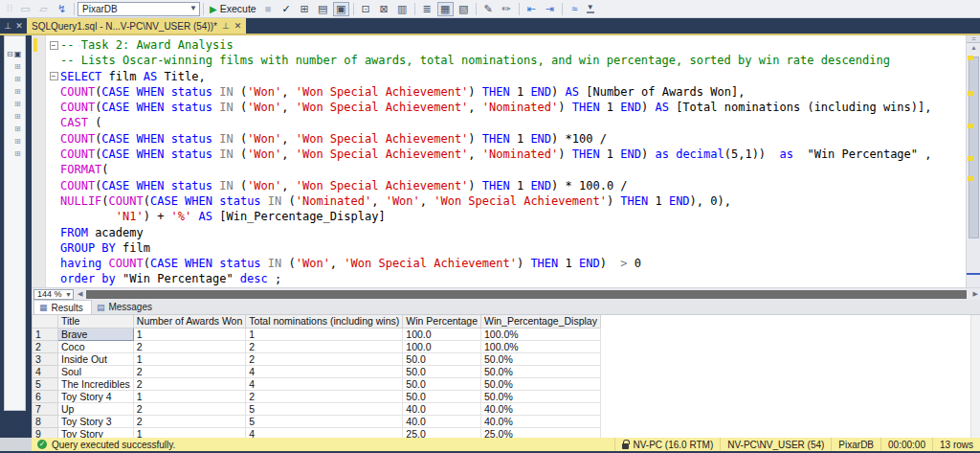 The width and height of the screenshot is (980, 453). What do you see at coordinates (96, 358) in the screenshot?
I see `grid-cell: Inside Out` at bounding box center [96, 358].